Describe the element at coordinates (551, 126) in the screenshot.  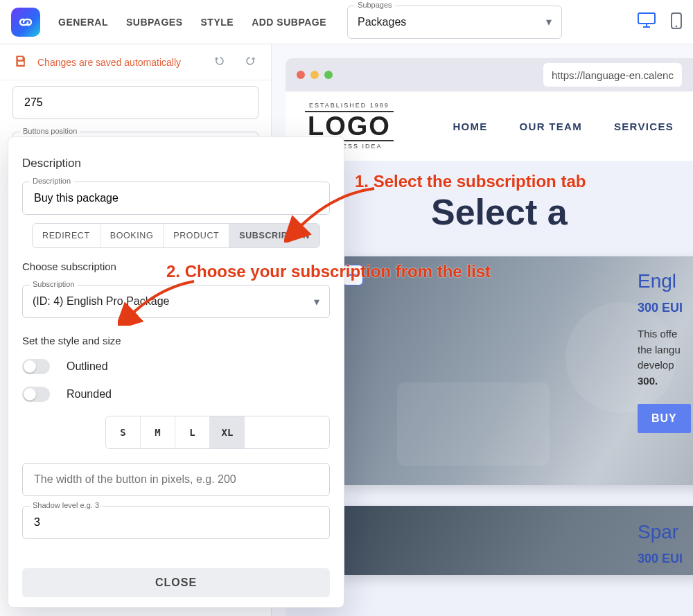
I see `nav-team: OUR TEAM` at that location.